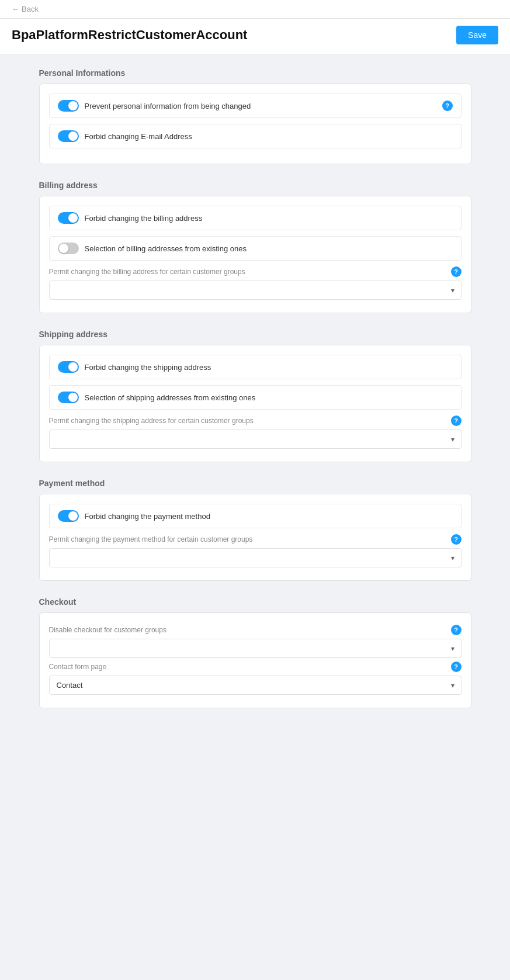 The width and height of the screenshot is (510, 980). What do you see at coordinates (152, 248) in the screenshot?
I see `toggle-left-selection-billing: Selection of billing addresses from exis…` at bounding box center [152, 248].